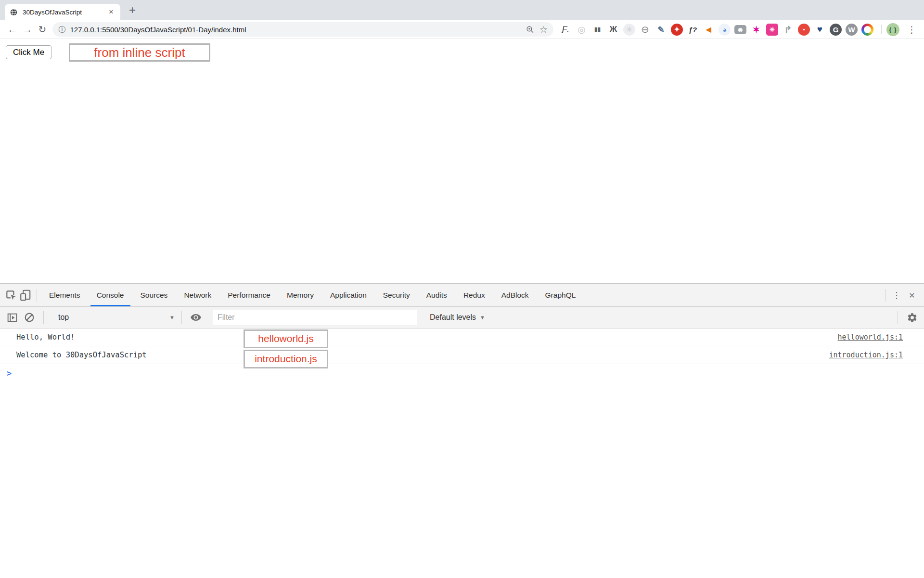 The height and width of the screenshot is (578, 924). I want to click on tab-audits: Audits, so click(437, 295).